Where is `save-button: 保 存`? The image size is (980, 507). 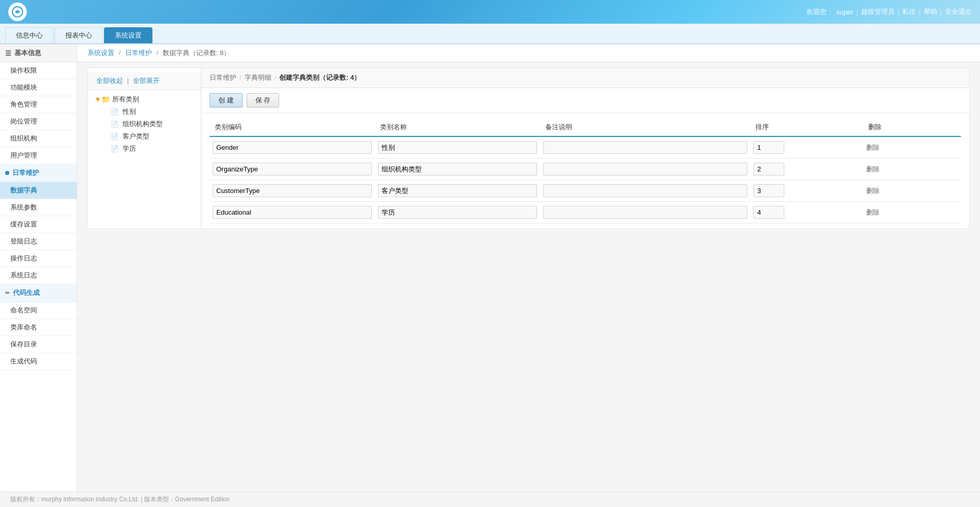
save-button: 保 存 is located at coordinates (263, 100).